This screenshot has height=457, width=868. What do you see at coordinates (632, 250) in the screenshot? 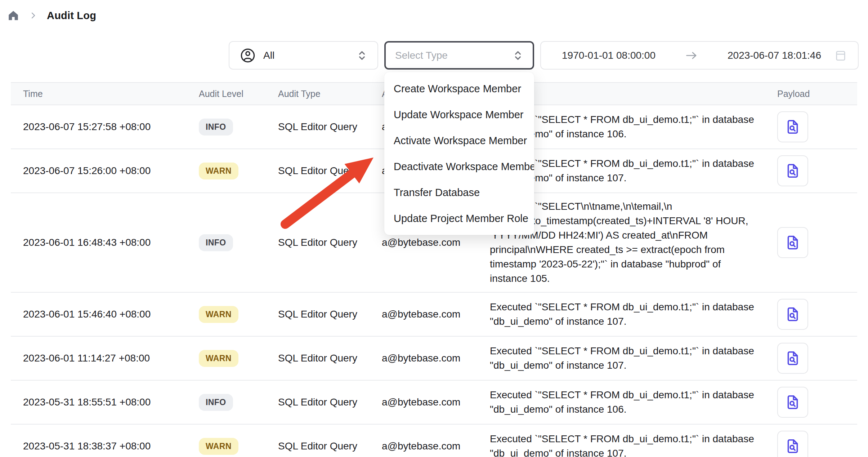
I see `comment-line: principal\nWHERE created_ts >= extract(e…` at bounding box center [632, 250].